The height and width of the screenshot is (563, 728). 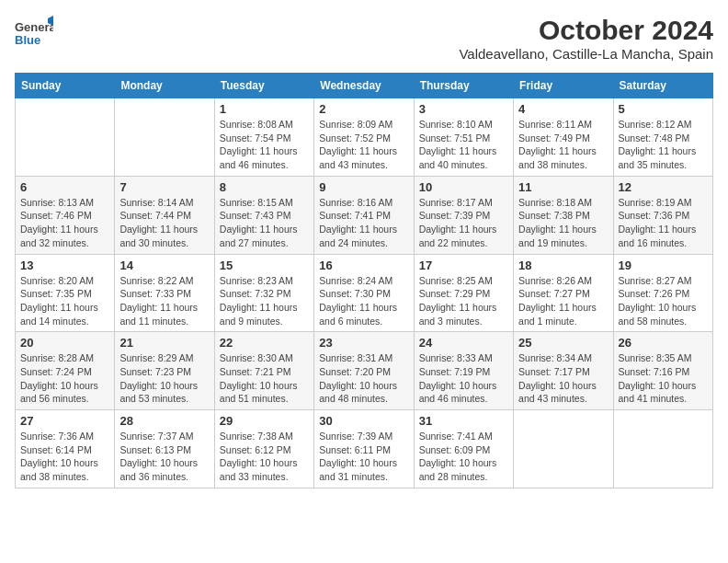 What do you see at coordinates (664, 223) in the screenshot?
I see `day-info: Sunrise: 8:19 AMSunset: 7:36 PMDaylight:…` at bounding box center [664, 223].